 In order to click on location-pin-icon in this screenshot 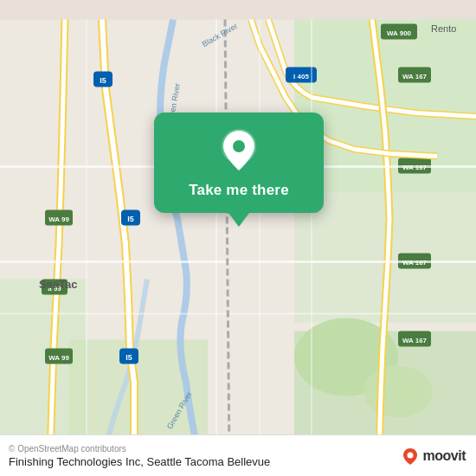, I will do `click(239, 151)`.